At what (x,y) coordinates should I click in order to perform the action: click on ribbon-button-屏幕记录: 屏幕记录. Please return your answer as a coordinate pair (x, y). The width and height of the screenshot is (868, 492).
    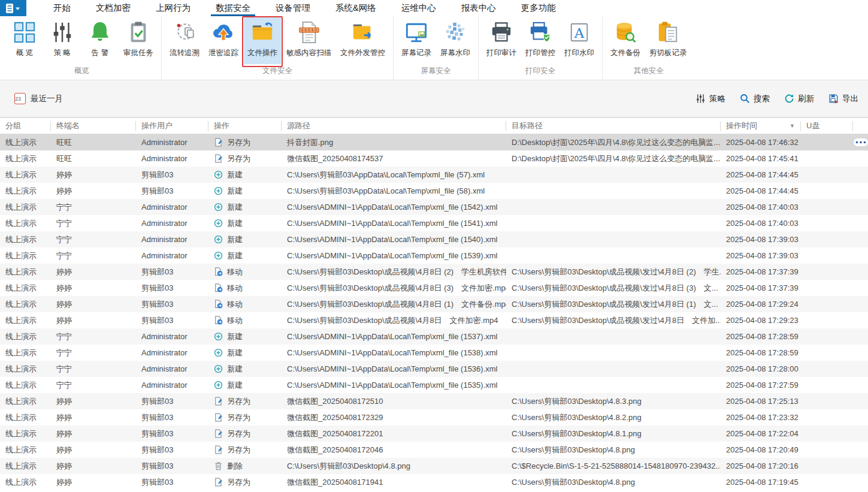
    Looking at the image, I should click on (416, 41).